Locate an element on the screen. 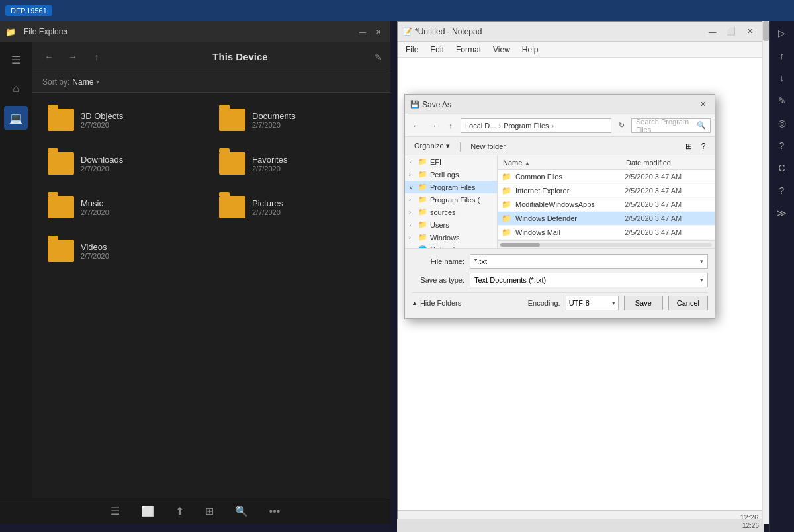 This screenshot has height=532, width=794. fe-folder-info-fav: Favorites 2/7/2020 is located at coordinates (270, 164).